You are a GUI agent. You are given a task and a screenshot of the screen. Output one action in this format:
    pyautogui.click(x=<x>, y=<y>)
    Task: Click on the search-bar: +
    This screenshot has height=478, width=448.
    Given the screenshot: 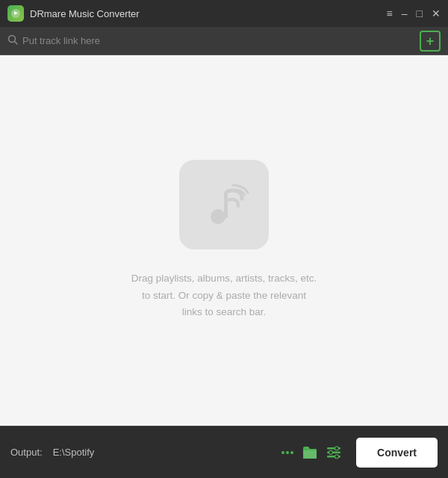 What is the action you would take?
    pyautogui.click(x=224, y=41)
    